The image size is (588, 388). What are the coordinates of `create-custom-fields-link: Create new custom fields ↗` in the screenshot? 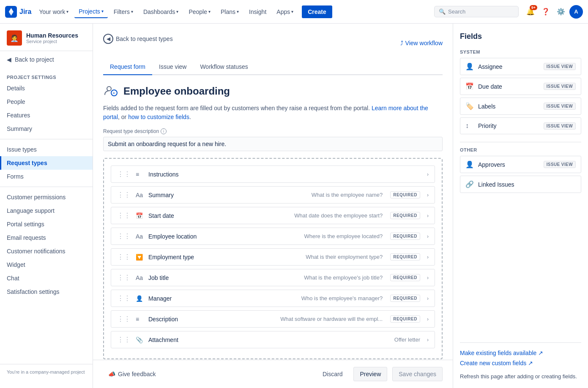 It's located at (521, 363).